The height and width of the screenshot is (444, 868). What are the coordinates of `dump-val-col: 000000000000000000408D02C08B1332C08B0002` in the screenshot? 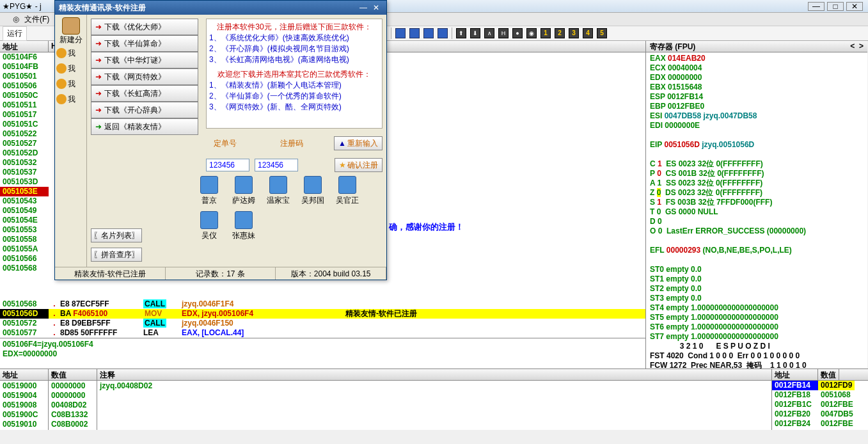 It's located at (73, 406).